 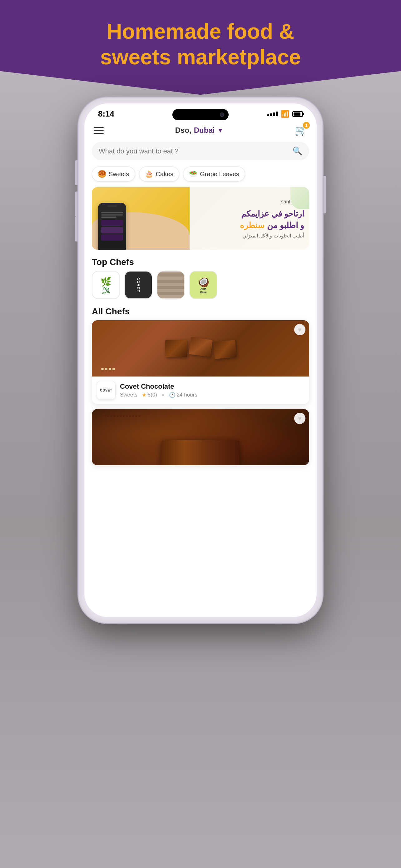 I want to click on banner-right: santra ارتاحو في عزايمكم و اطلبو من سنطر…, so click(x=249, y=218).